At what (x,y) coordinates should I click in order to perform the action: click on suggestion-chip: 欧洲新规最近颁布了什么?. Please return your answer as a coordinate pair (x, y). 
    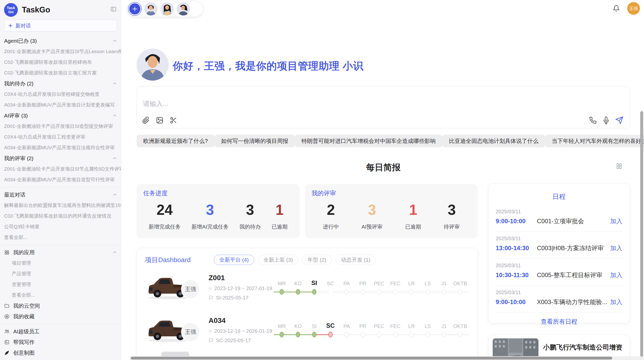
    Looking at the image, I should click on (175, 141).